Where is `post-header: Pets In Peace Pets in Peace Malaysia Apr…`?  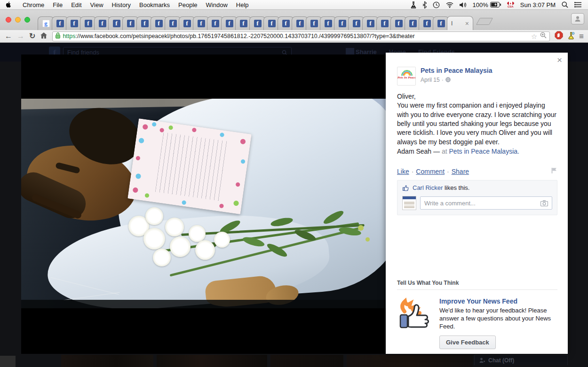
post-header: Pets In Peace Pets in Peace Malaysia Apr… is located at coordinates (477, 69).